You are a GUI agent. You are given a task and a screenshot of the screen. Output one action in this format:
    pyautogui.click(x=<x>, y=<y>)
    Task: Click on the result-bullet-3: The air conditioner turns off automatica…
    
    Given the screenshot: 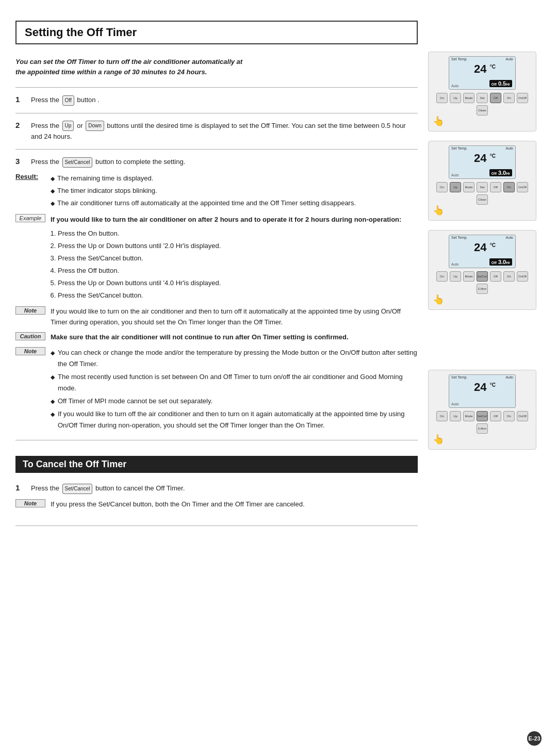 What is the action you would take?
    pyautogui.click(x=234, y=203)
    